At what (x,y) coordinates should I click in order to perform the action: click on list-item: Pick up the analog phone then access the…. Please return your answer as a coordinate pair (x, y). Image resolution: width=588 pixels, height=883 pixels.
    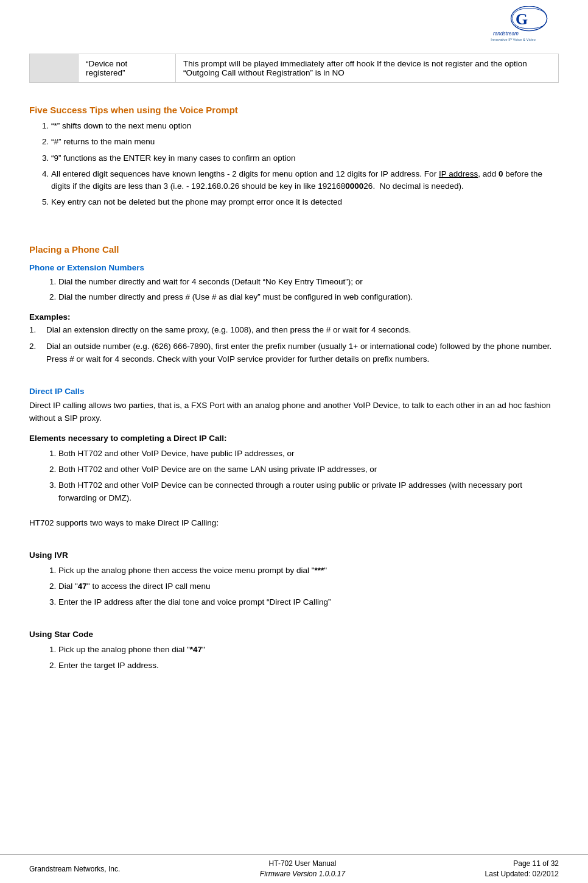
    Looking at the image, I should click on (309, 571).